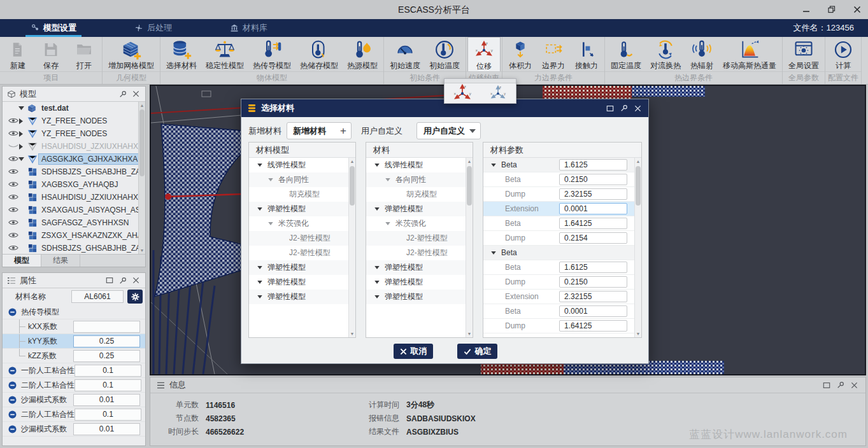 The height and width of the screenshot is (448, 868). Describe the element at coordinates (299, 224) in the screenshot. I see `material-tree-item: 米茨强化` at that location.